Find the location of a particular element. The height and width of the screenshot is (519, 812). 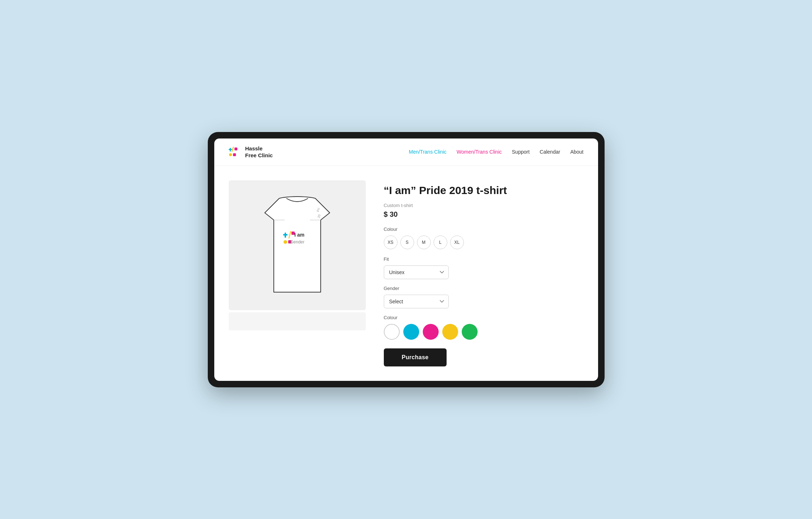

svg-text: Gender is located at coordinates (297, 242).